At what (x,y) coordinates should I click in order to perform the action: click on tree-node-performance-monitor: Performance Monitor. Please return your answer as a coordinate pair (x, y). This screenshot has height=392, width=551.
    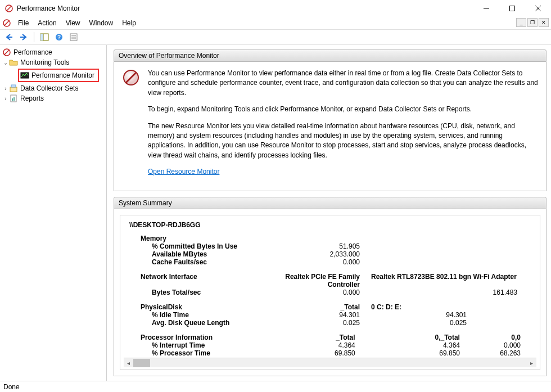
    Looking at the image, I should click on (58, 75).